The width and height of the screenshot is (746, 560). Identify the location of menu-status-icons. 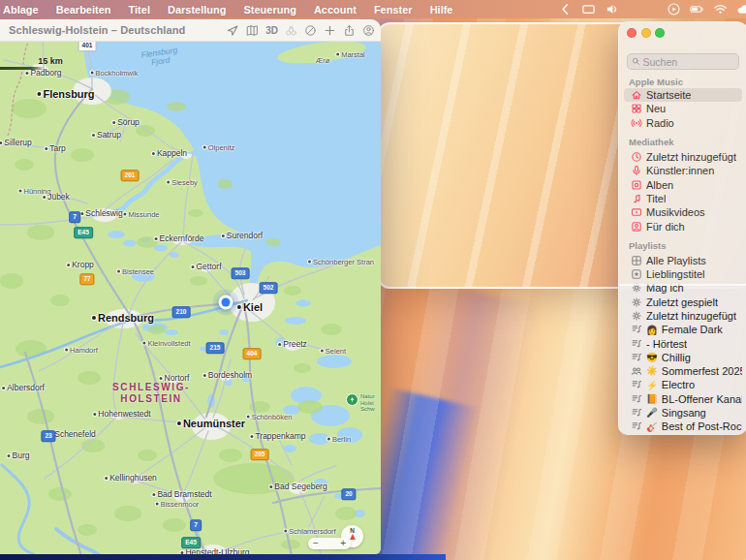
(652, 10).